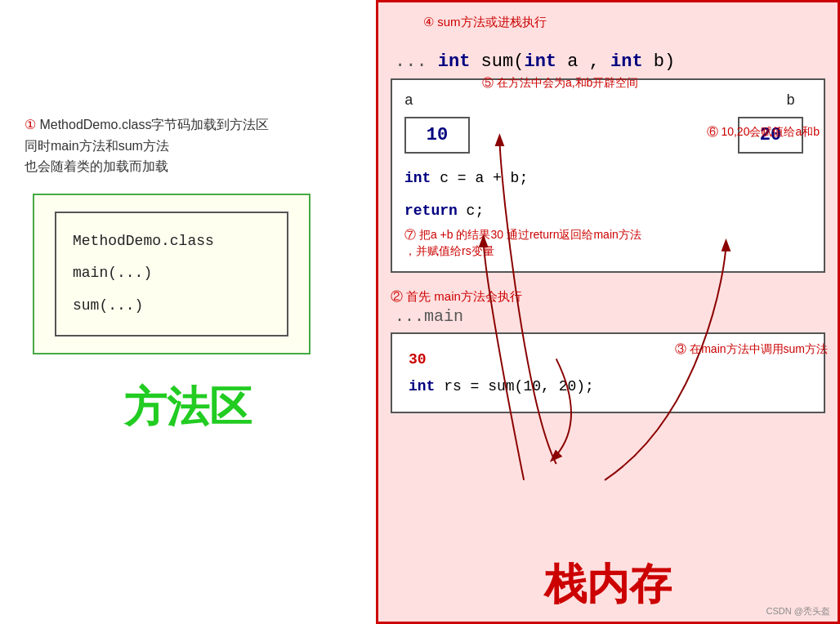 The height and width of the screenshot is (624, 840). Describe the element at coordinates (172, 274) in the screenshot. I see `class-main: main(...)` at that location.